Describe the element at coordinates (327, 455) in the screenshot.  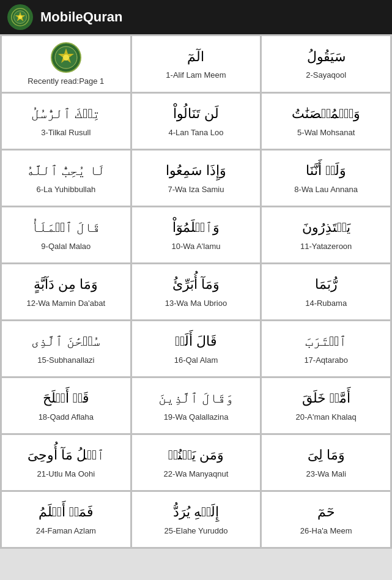
I see `surah-arabic-23: وَمَا لِىَ` at that location.